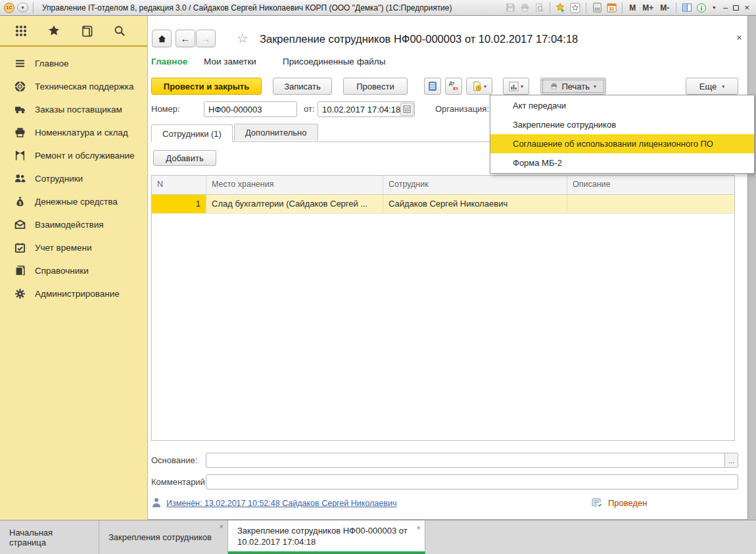 The height and width of the screenshot is (554, 756). What do you see at coordinates (74, 271) in the screenshot?
I see `sidebar-item-directories: Справочники` at bounding box center [74, 271].